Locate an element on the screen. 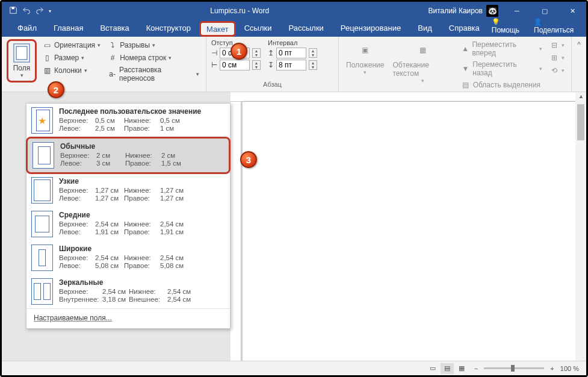 This screenshot has height=377, width=588. wrap-text-button: ▦Обтекание текстом is located at coordinates (422, 62).